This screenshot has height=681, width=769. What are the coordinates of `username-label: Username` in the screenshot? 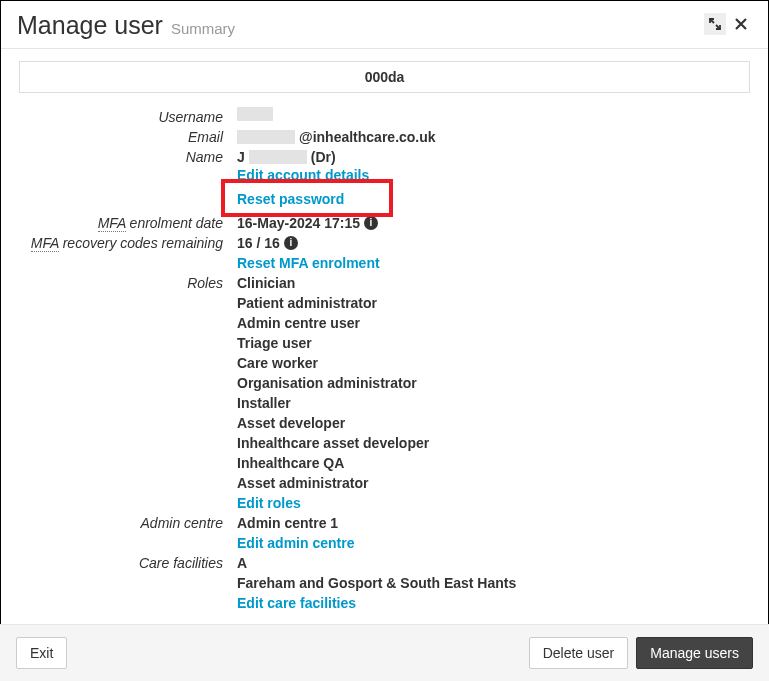 It's located at (128, 117).